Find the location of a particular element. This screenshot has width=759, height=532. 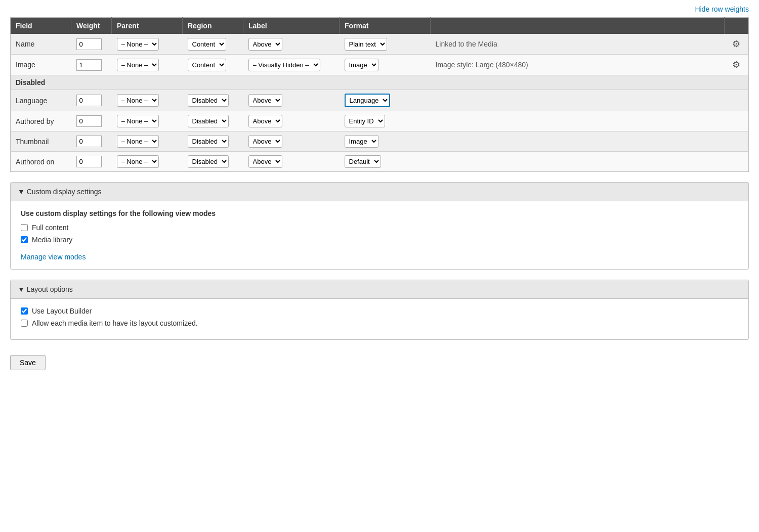

field-name: Name is located at coordinates (41, 45).